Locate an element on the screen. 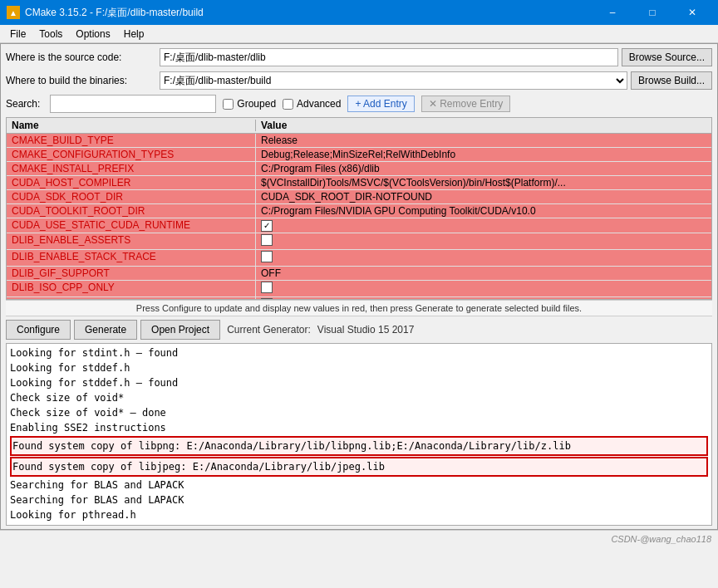  row-name: CUDA_HOST_COMPILER is located at coordinates (131, 183).